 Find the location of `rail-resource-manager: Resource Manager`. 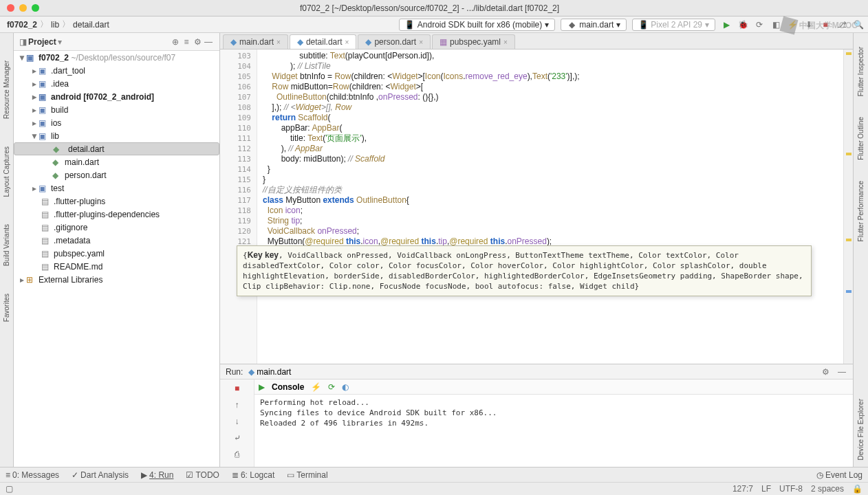

rail-resource-manager: Resource Manager is located at coordinates (7, 89).